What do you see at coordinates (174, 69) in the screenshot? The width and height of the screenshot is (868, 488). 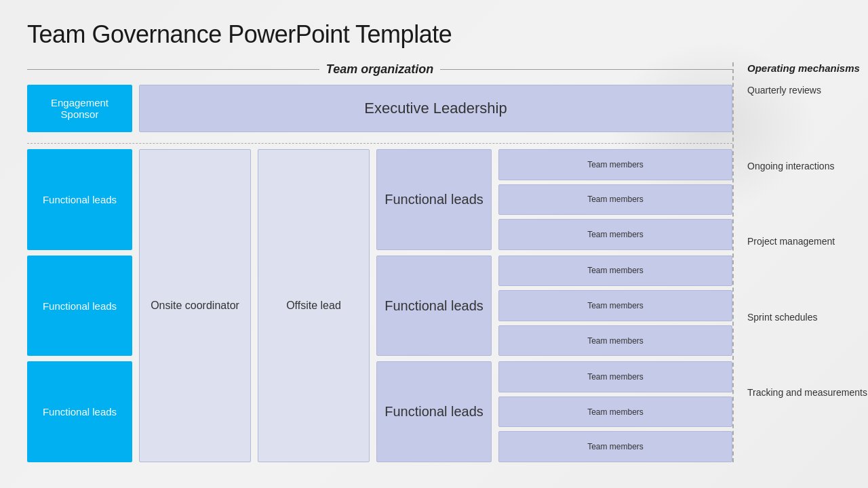 I see `header-line-left` at bounding box center [174, 69].